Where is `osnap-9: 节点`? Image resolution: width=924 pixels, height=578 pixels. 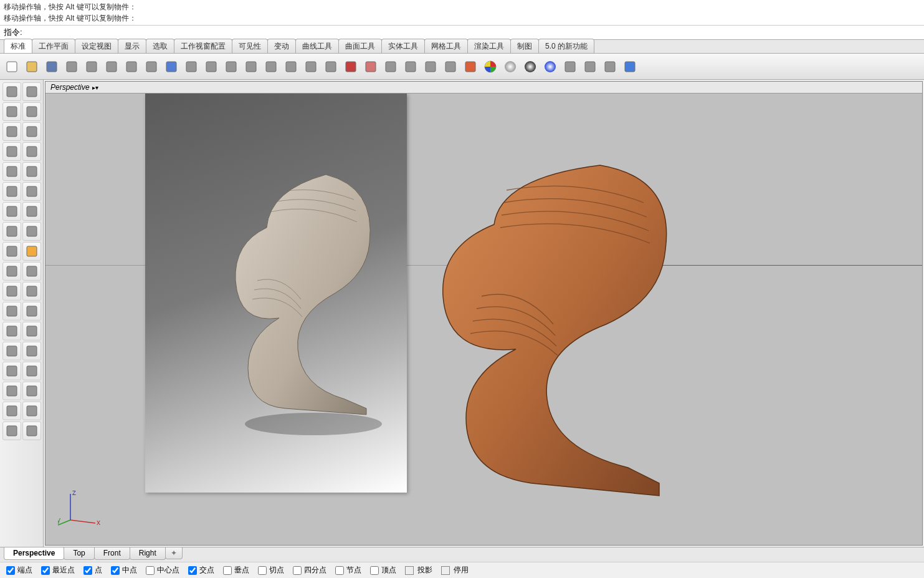 osnap-9: 节点 is located at coordinates (348, 570).